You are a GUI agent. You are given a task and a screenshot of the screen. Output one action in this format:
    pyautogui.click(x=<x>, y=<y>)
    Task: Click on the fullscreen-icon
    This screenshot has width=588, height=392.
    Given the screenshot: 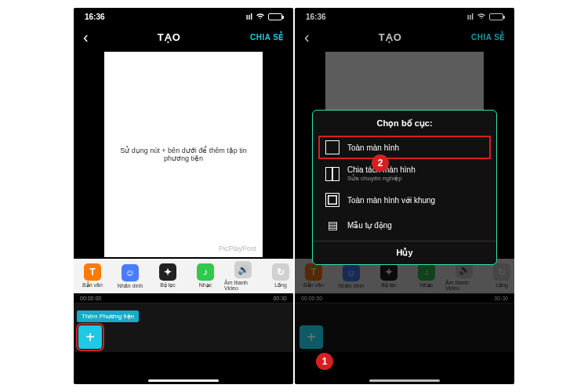 What is the action you would take?
    pyautogui.click(x=332, y=147)
    